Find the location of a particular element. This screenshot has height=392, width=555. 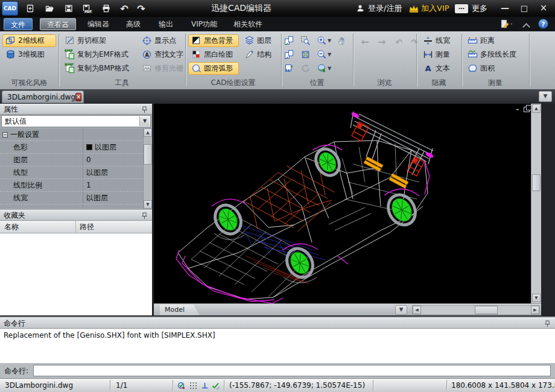

join-vip-link: 加入VIP is located at coordinates (436, 8).